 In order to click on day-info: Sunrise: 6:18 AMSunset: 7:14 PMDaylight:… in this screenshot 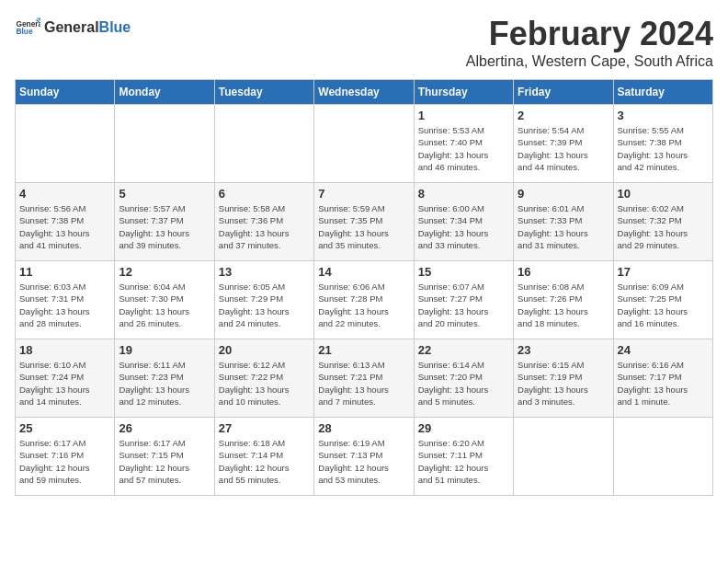, I will do `click(265, 462)`.